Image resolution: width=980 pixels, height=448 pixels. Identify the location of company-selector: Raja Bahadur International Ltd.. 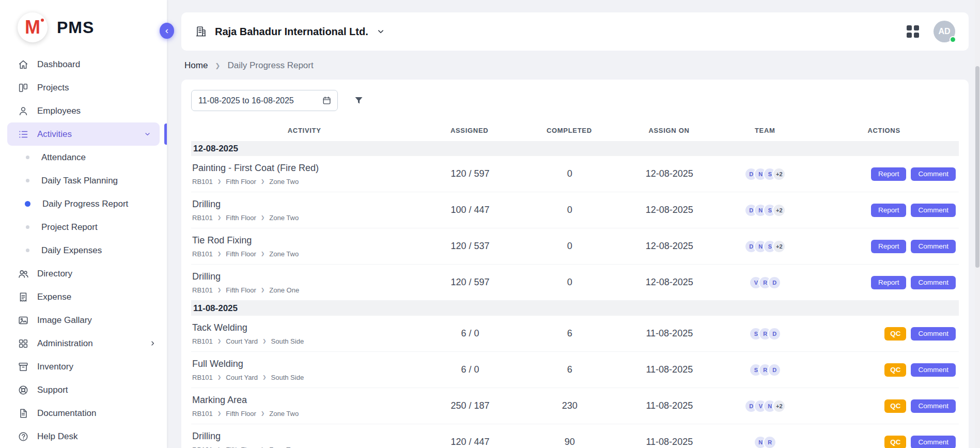
(290, 32).